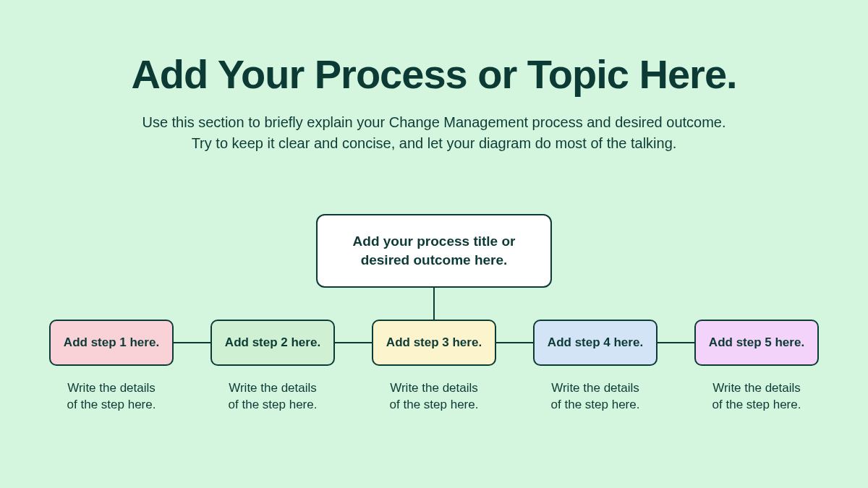  I want to click on step-2: Add step 2 here. Write the details of th…, so click(273, 367).